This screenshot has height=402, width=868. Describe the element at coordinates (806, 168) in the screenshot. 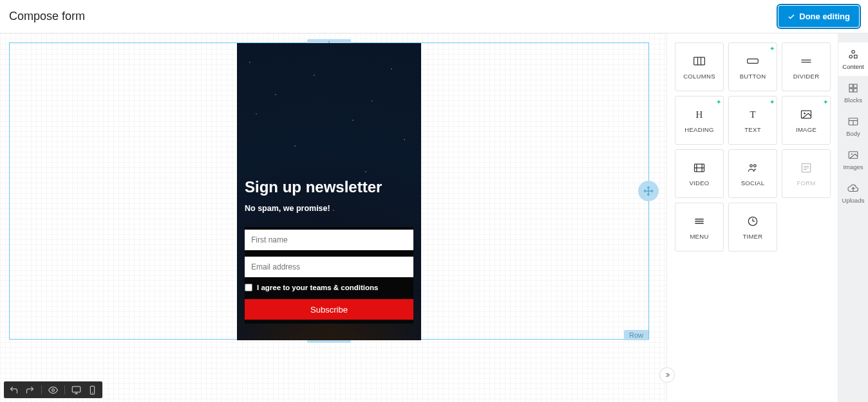

I see `form-icon` at that location.